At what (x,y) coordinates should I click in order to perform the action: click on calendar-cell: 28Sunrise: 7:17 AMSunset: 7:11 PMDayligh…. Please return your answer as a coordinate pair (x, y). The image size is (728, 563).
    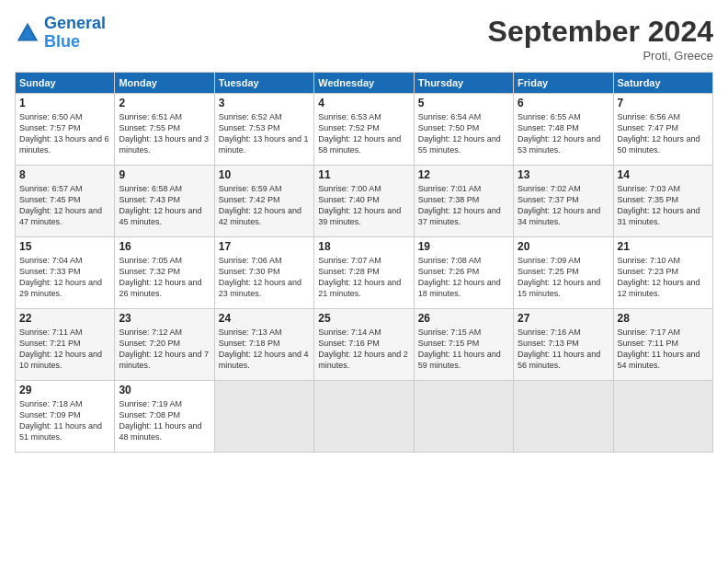
    Looking at the image, I should click on (663, 345).